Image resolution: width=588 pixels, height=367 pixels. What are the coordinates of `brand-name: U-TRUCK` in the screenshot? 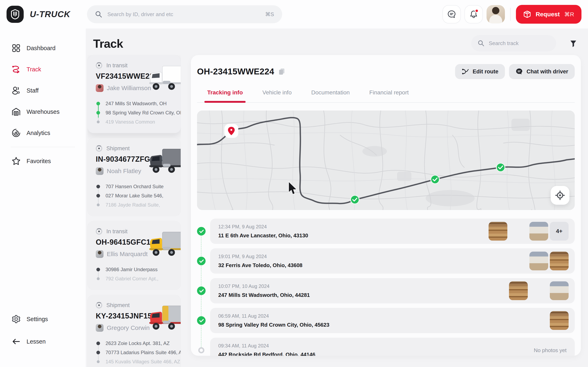 It's located at (50, 14).